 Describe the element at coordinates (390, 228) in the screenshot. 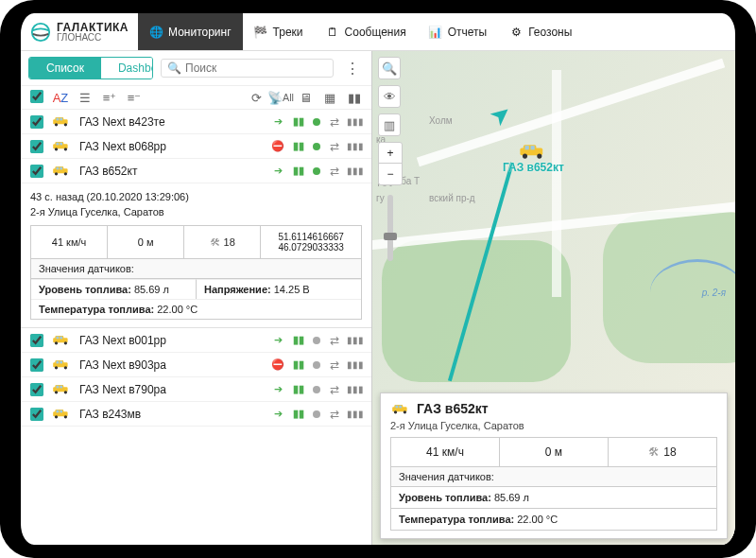

I see `zoom-slider` at that location.